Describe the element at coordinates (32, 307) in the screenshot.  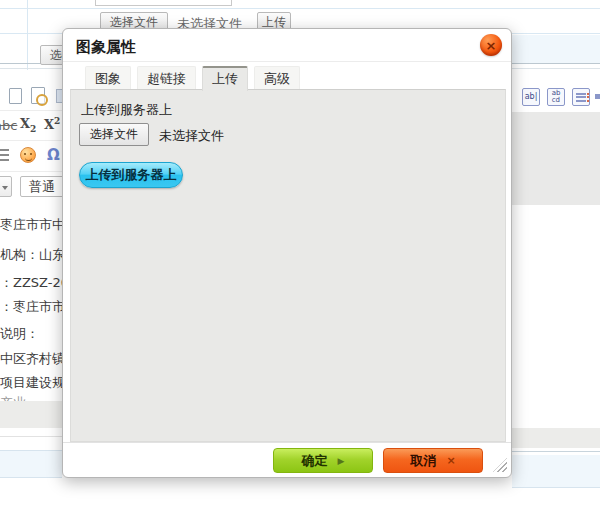
I see `doc-line: ：枣庄市市` at that location.